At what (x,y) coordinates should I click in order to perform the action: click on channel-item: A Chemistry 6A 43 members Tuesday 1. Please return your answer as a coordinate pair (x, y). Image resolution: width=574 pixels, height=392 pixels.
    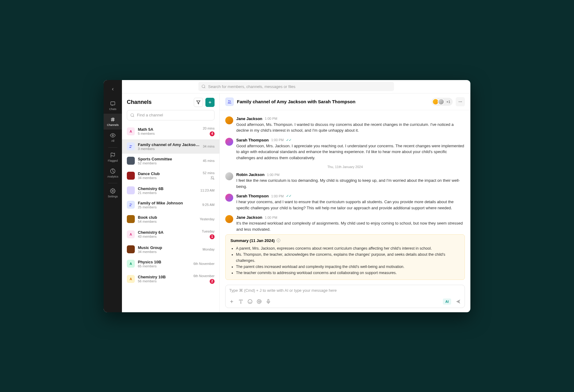
    Looking at the image, I should click on (171, 234).